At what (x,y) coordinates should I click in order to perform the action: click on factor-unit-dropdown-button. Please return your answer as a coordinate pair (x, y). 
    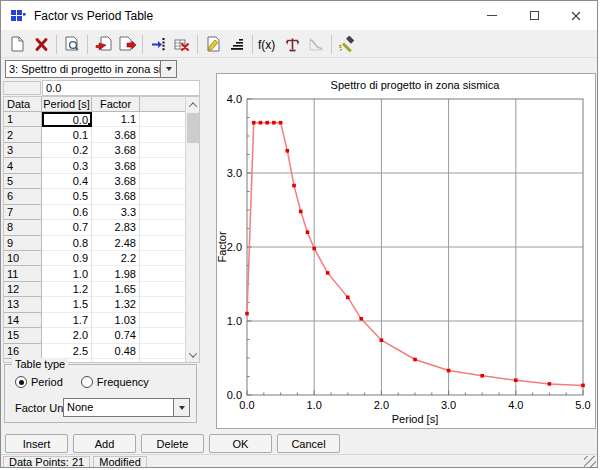
    Looking at the image, I should click on (181, 408).